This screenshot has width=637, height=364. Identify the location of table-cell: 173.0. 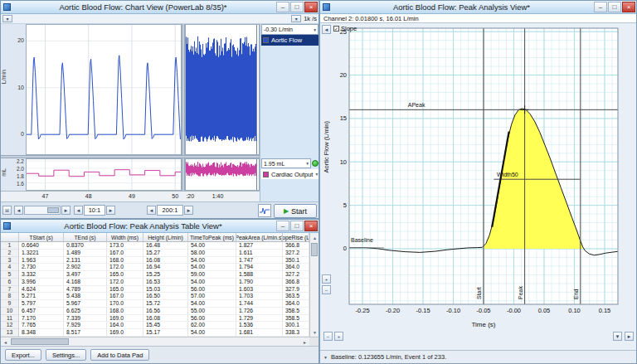
(125, 245).